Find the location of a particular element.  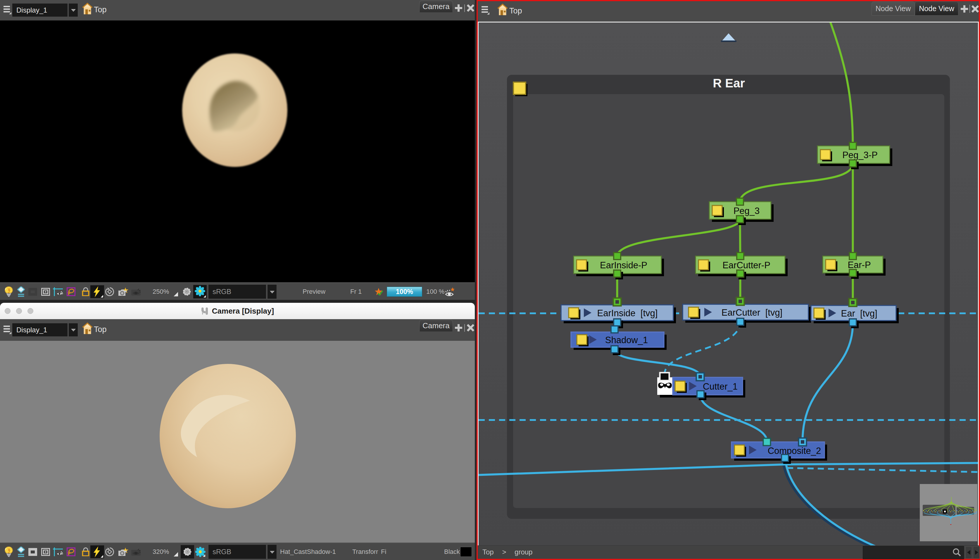

cam-top-render-status-icon is located at coordinates (379, 292).